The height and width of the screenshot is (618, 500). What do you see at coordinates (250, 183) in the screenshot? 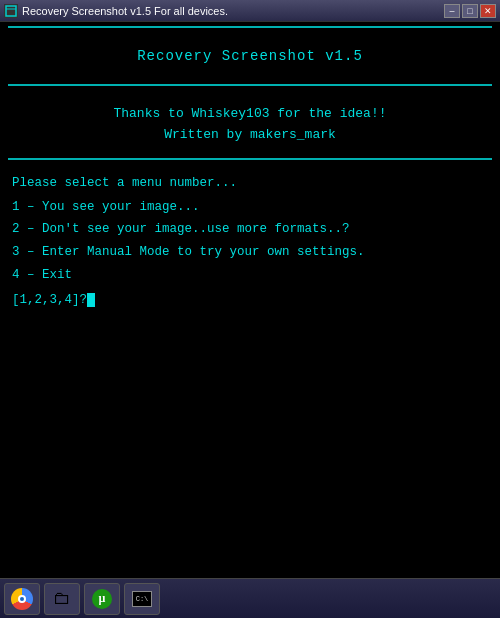
I see `menu-prompt: Please select a menu number...` at bounding box center [250, 183].